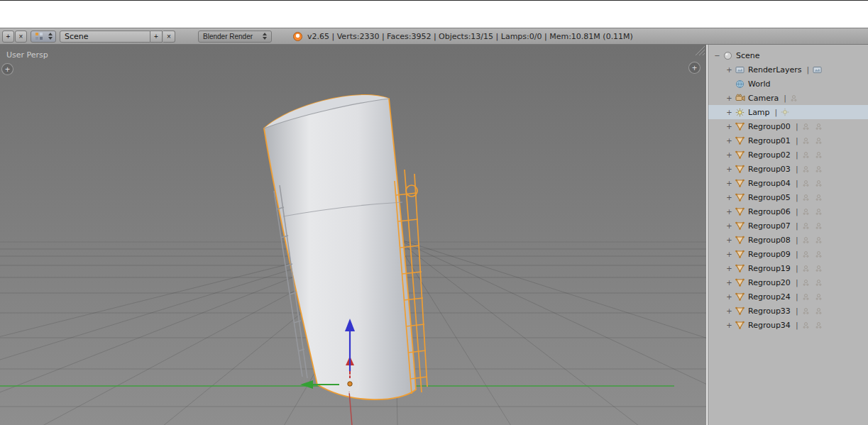 The width and height of the screenshot is (868, 425). Describe the element at coordinates (788, 268) in the screenshot. I see `outliner-row: +Regroup19|` at that location.